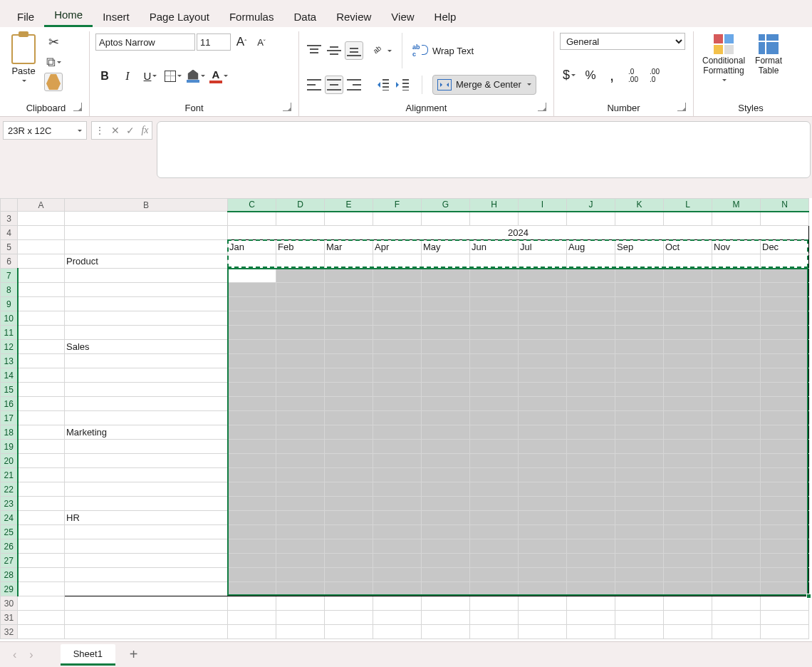 The height and width of the screenshot is (667, 812). What do you see at coordinates (397, 304) in the screenshot?
I see `cell-F9` at bounding box center [397, 304].